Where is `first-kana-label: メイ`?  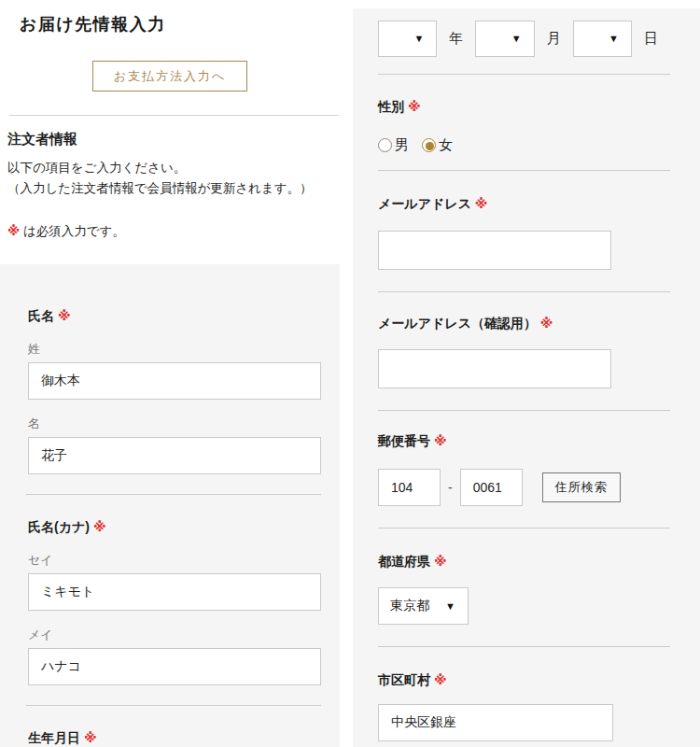 first-kana-label: メイ is located at coordinates (175, 635).